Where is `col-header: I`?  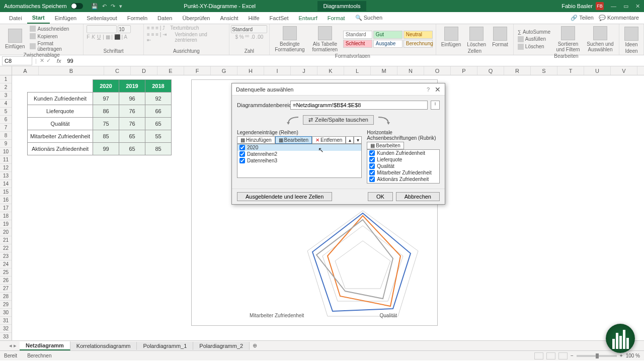
col-header: I is located at coordinates (278, 70).